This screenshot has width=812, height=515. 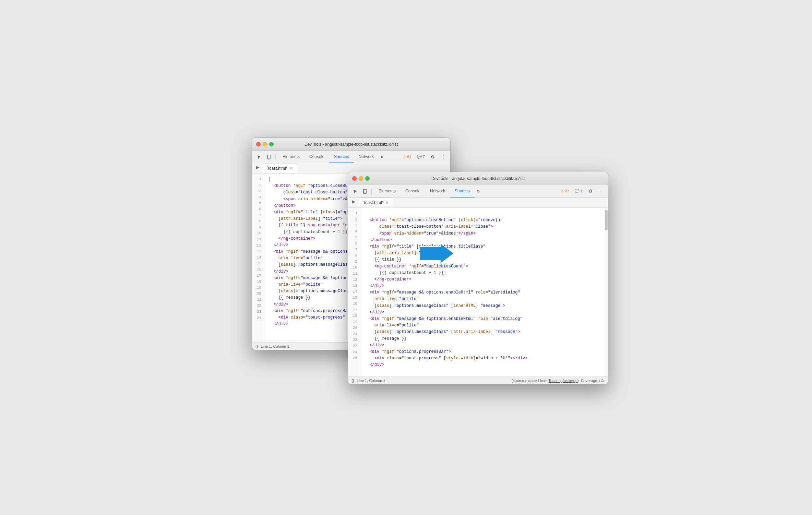 What do you see at coordinates (382, 157) in the screenshot?
I see `tab-more-back: »` at bounding box center [382, 157].